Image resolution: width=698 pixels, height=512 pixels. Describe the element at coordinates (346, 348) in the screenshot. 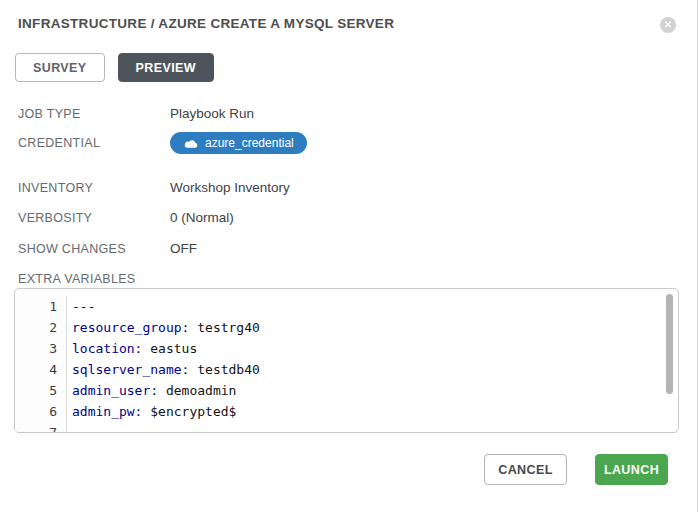

I see `code-line: 3location: eastus` at that location.